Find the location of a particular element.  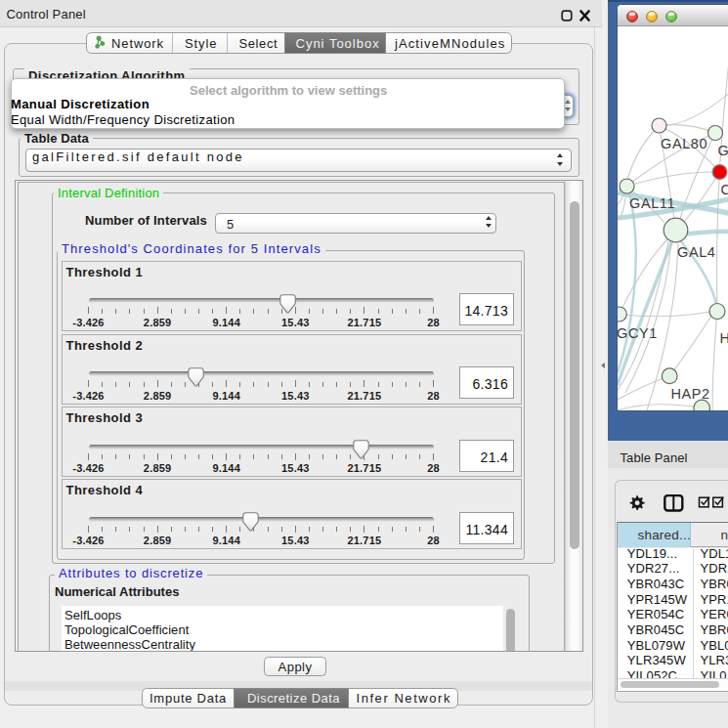

svg-text: GAL11 is located at coordinates (653, 203).